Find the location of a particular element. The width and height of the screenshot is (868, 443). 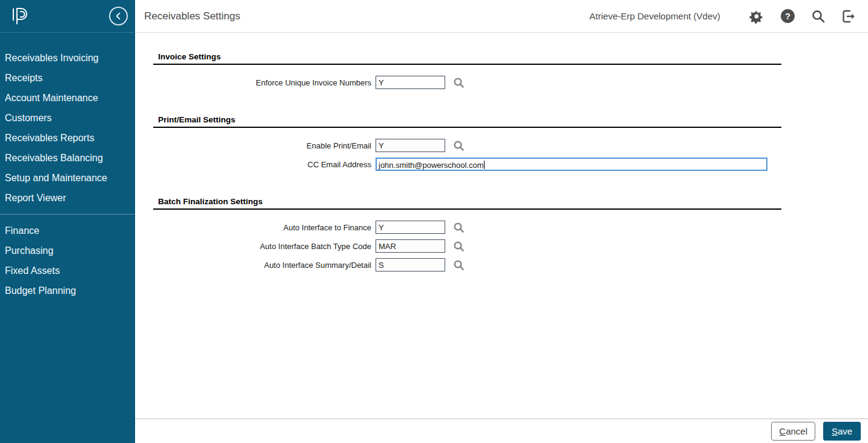

header-actions: Atrieve-Erp Development (Vdev) ? is located at coordinates (723, 16).